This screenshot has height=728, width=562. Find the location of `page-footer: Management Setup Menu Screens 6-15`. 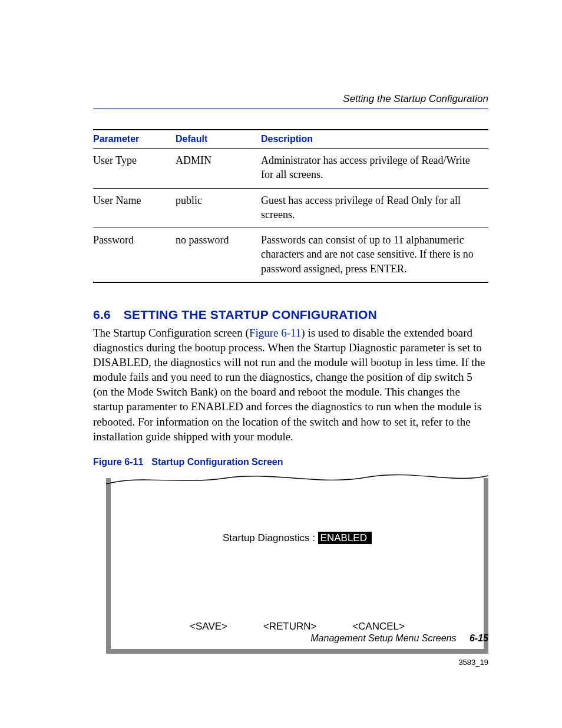

page-footer: Management Setup Menu Screens 6-15 is located at coordinates (399, 638).